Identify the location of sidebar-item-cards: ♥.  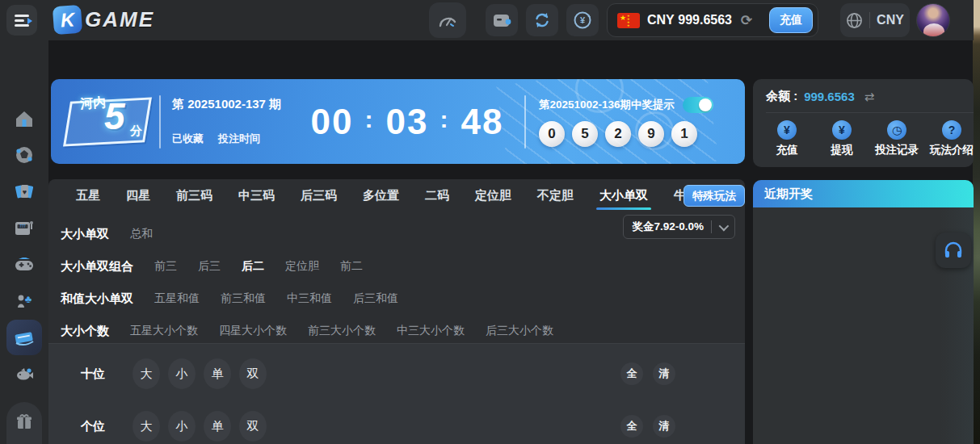
(24, 192).